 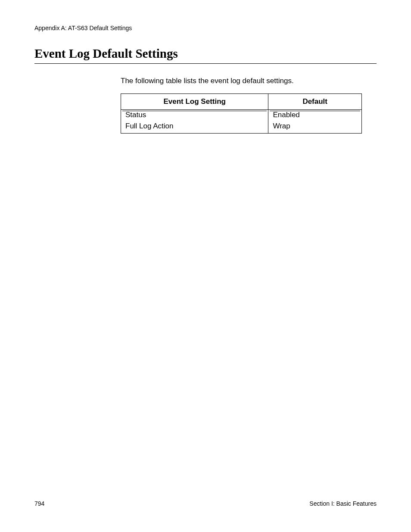 What do you see at coordinates (241, 102) in the screenshot?
I see `table-header-row: Event Log Setting Default` at bounding box center [241, 102].